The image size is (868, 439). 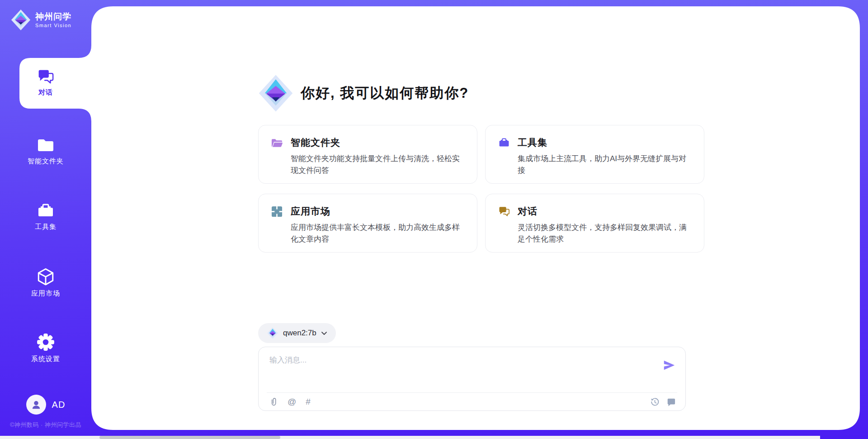 What do you see at coordinates (472, 379) in the screenshot?
I see `message-composer: @ #` at bounding box center [472, 379].